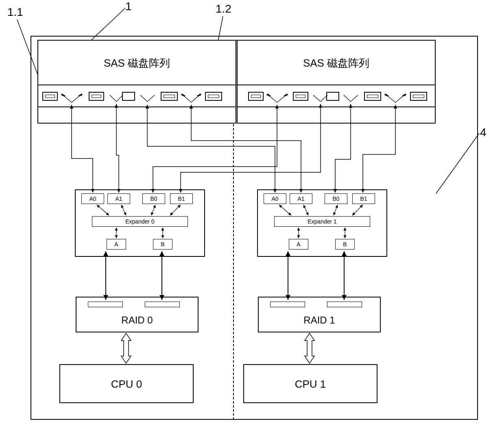 The image size is (504, 432). What do you see at coordinates (127, 384) in the screenshot?
I see `cpu-left: CPU 0` at bounding box center [127, 384].